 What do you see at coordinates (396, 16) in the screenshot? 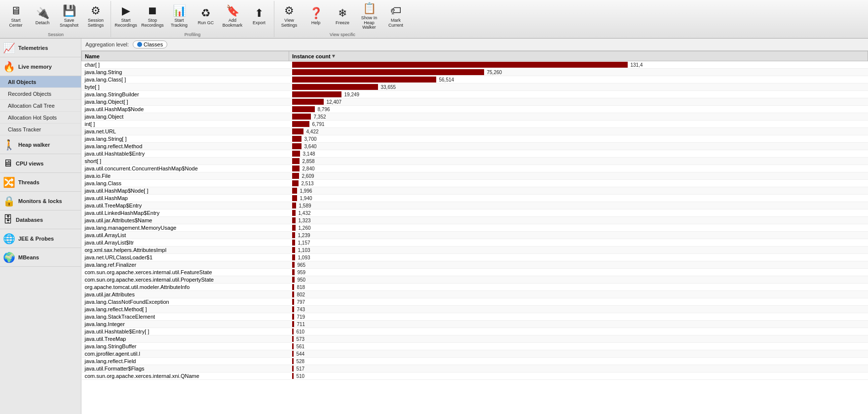
I see `mark-current-button: 🏷 MarkCurrent` at bounding box center [396, 16].